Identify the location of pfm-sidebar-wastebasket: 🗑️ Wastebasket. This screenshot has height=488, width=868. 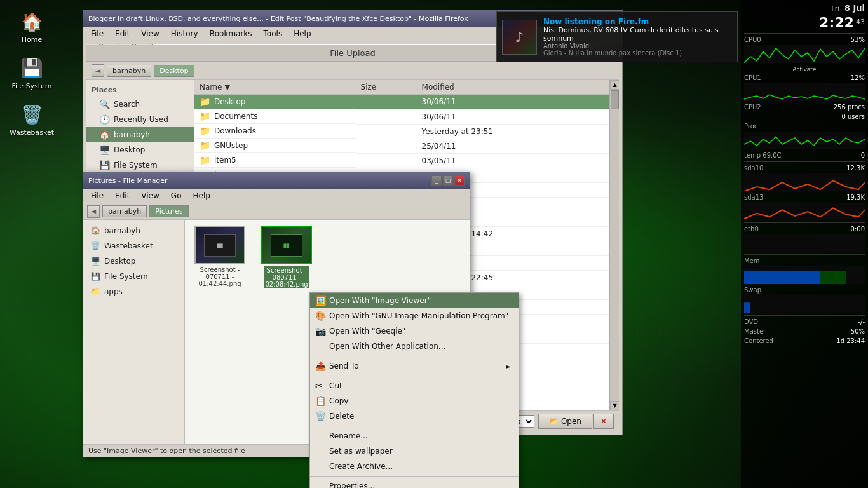
(133, 246).